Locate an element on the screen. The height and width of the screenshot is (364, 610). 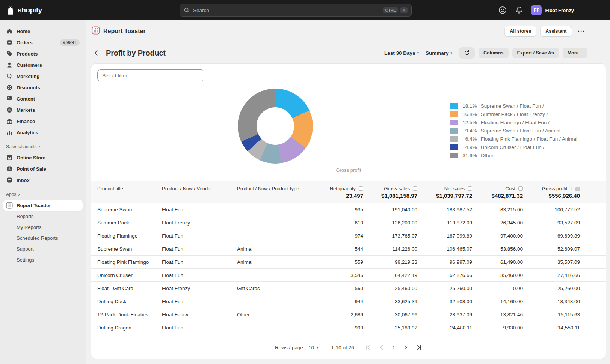
store-menu: FF Float Frenzy is located at coordinates (553, 10).